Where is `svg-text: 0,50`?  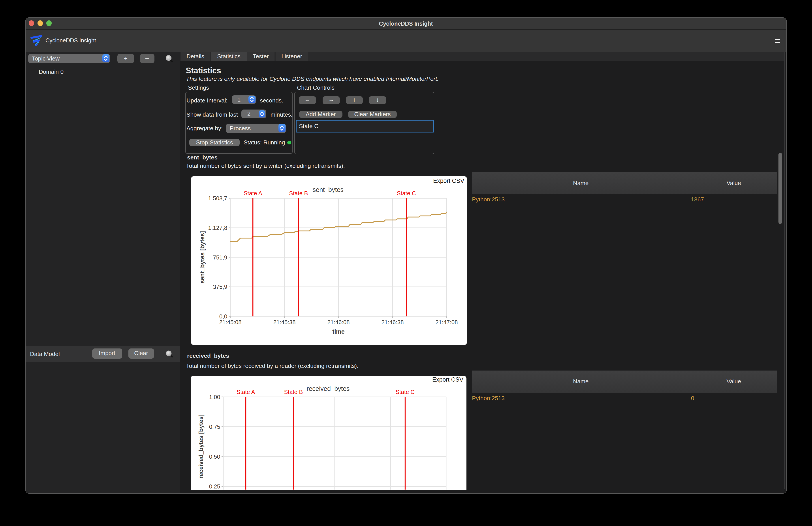 svg-text: 0,50 is located at coordinates (214, 457).